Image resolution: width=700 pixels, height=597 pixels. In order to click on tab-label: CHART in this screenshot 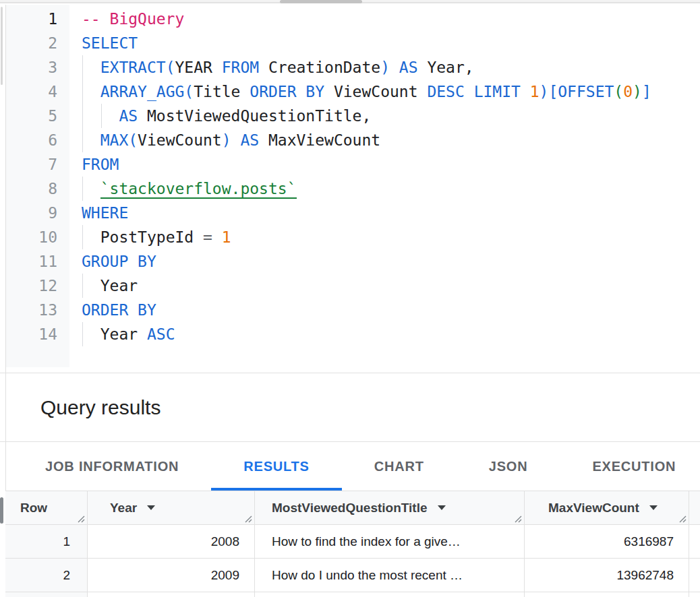, I will do `click(399, 466)`.